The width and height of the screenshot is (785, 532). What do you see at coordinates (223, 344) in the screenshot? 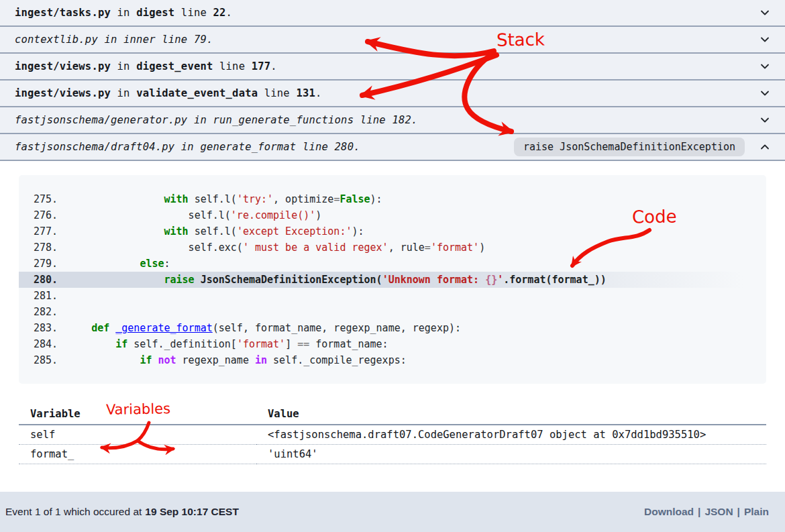
I see `source-text: if self._definition['format'] == format_…` at bounding box center [223, 344].